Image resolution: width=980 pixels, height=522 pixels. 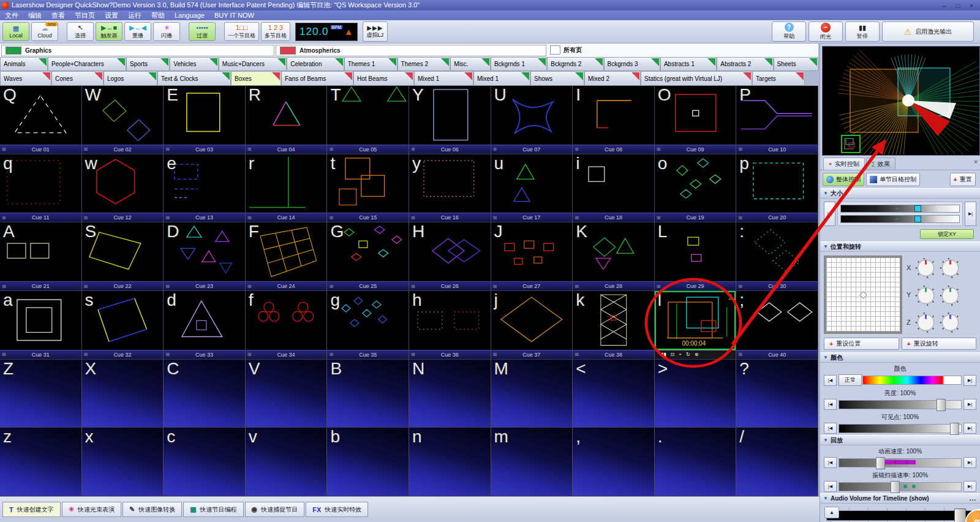 I want to click on visible-points-thumb, so click(x=954, y=429).